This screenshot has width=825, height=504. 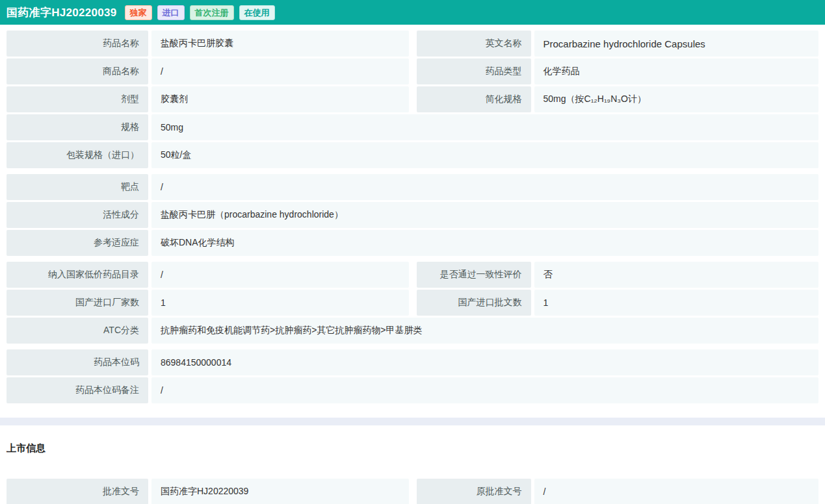 I want to click on field-label: 批准文号, so click(x=77, y=491).